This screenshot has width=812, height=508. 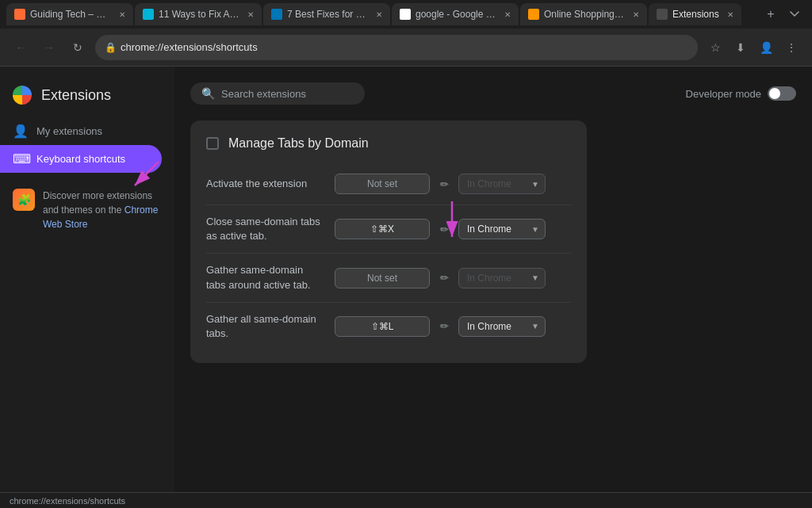 What do you see at coordinates (71, 14) in the screenshot?
I see `tab-title: Guiding Tech – How To A…` at bounding box center [71, 14].